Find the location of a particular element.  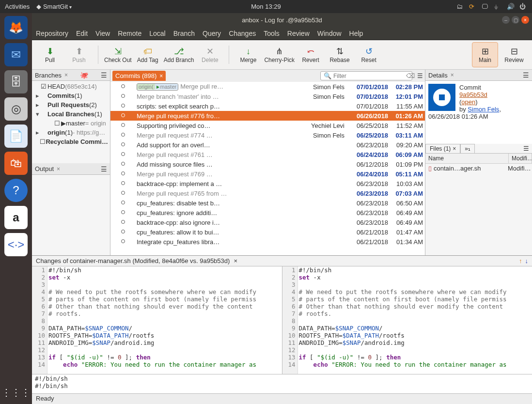

next-diff-icon: ↓ is located at coordinates (527, 261).